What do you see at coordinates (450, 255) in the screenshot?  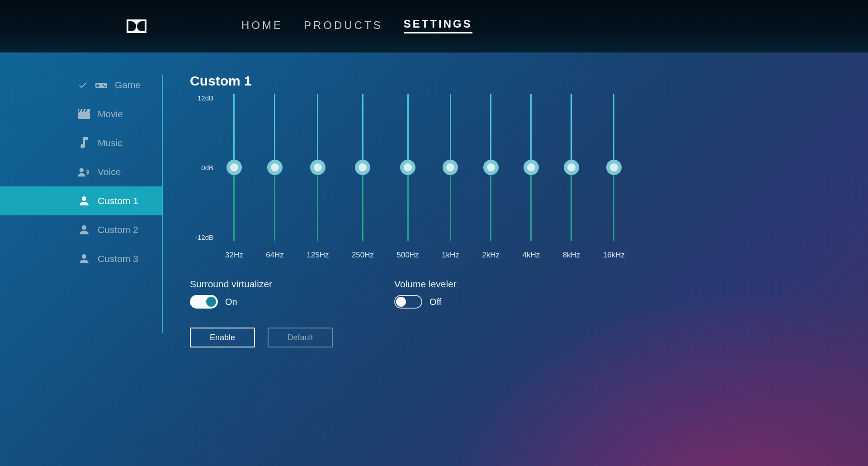 I see `eq-freq-label: 1kHz` at bounding box center [450, 255].